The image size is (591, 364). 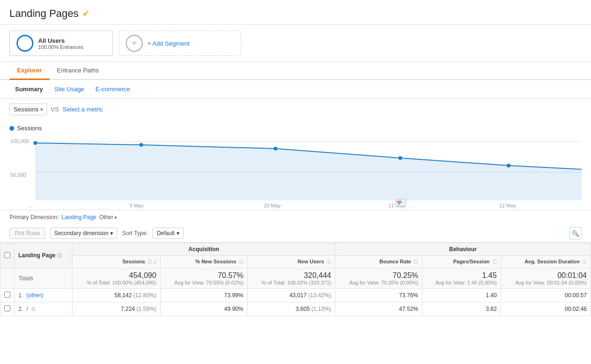 I want to click on totals-row: Totals 454,090 % of Total: 100.00% (454,…, so click(x=296, y=278).